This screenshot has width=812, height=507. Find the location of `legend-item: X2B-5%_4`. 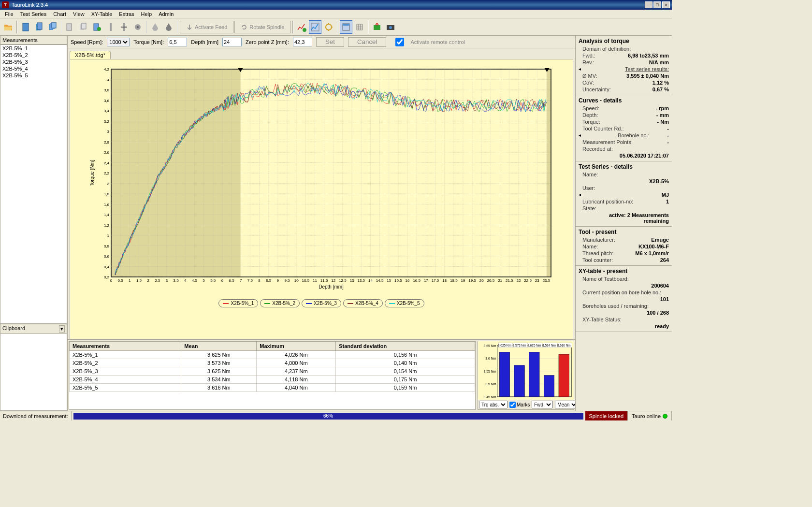

legend-item: X2B-5%_4 is located at coordinates (363, 304).